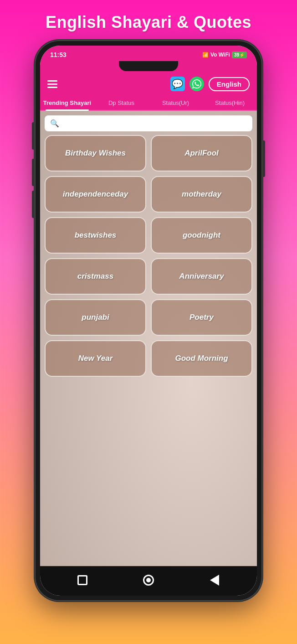  I want to click on list-item: Birthday Wishes, so click(96, 153).